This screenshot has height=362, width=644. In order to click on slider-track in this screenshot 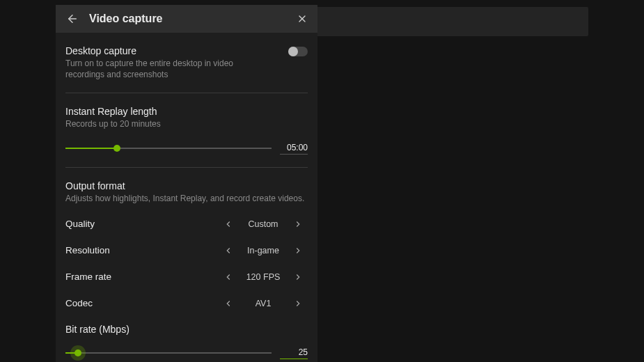, I will do `click(168, 353)`.